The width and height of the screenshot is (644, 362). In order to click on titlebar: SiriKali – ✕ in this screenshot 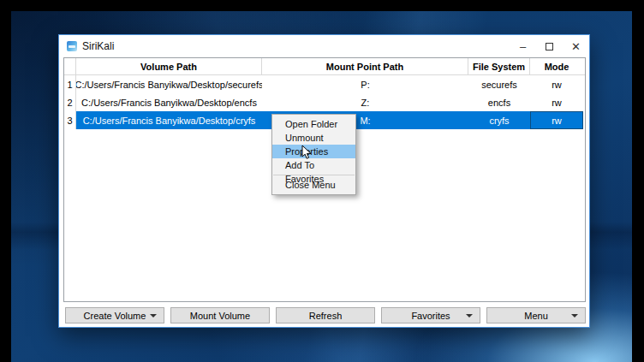, I will do `click(324, 46)`.